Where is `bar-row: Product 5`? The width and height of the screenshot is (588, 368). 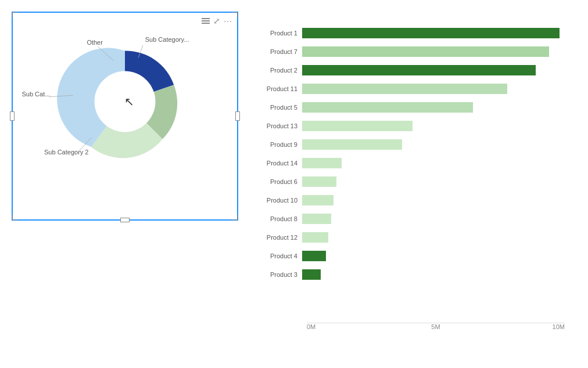
bar-row: Product 5 is located at coordinates (413, 107).